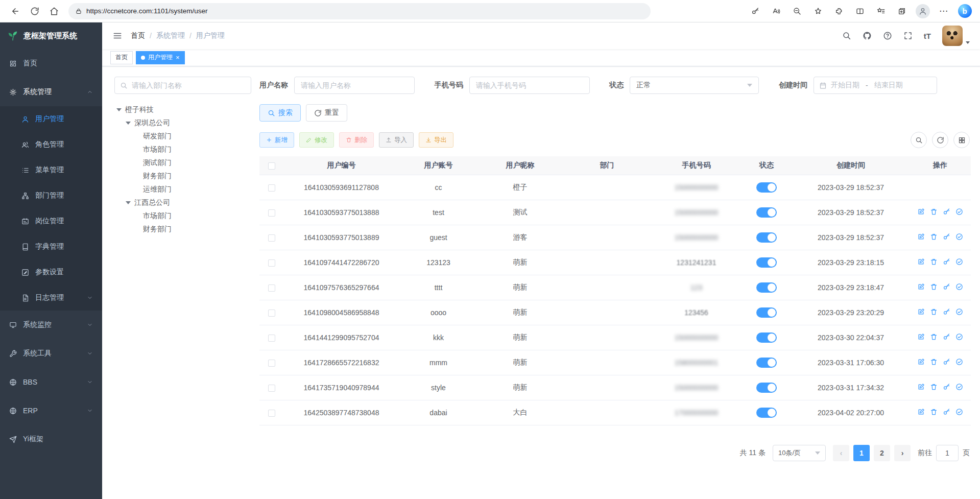 The height and width of the screenshot is (499, 980). What do you see at coordinates (189, 85) in the screenshot?
I see `department-search-input` at bounding box center [189, 85].